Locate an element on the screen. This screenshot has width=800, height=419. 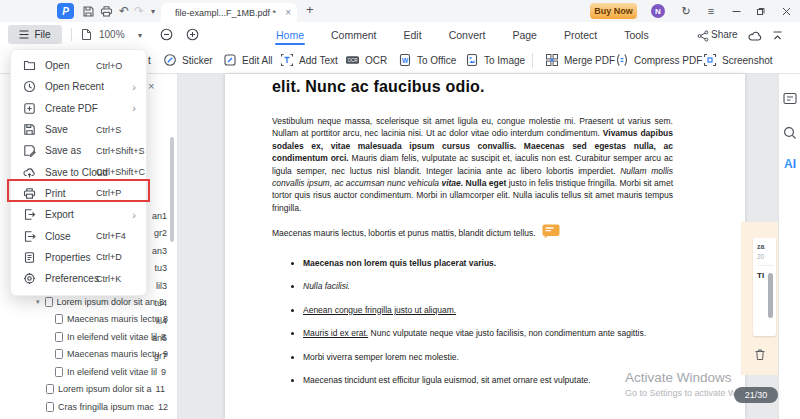
collapse-toolbar-icon is located at coordinates (778, 36).